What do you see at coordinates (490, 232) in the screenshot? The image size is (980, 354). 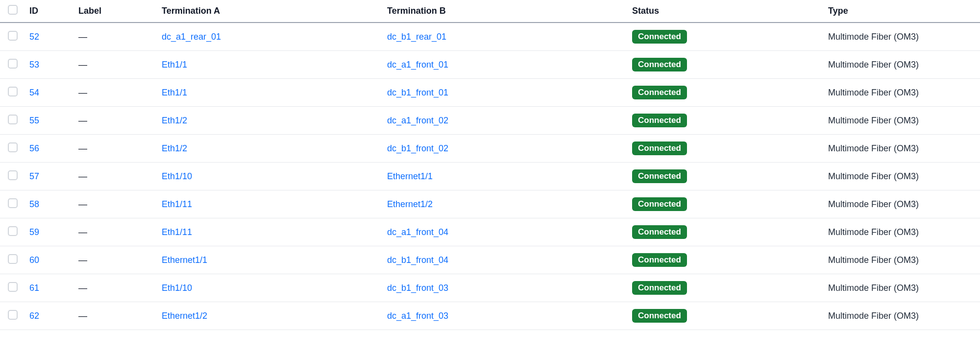 I see `table-row: 59—Eth1/11dc_a1_front_04ConnectedMultimo…` at bounding box center [490, 232].